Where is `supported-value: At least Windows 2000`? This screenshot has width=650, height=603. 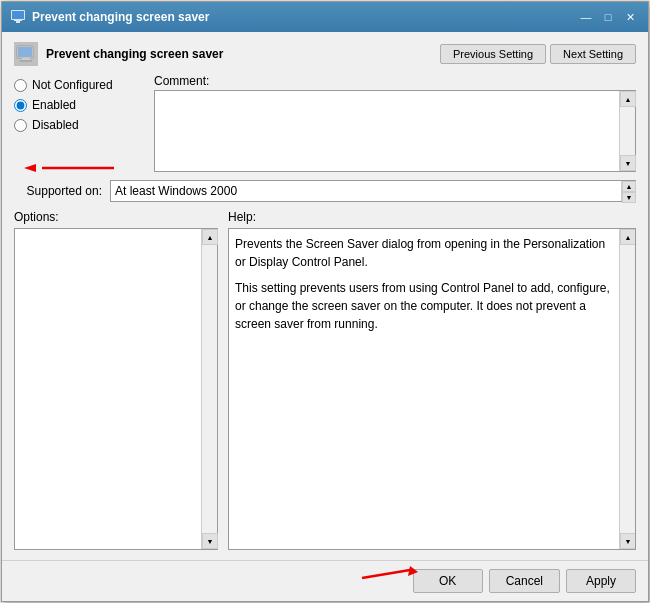
supported-value: At least Windows 2000 is located at coordinates (366, 191).